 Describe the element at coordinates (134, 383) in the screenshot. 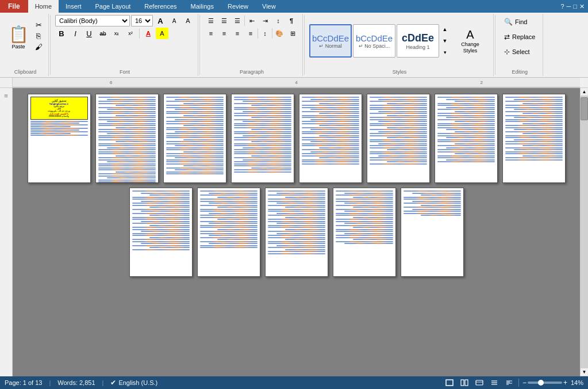

I see `language-status: ✔ English (U.S.)` at that location.